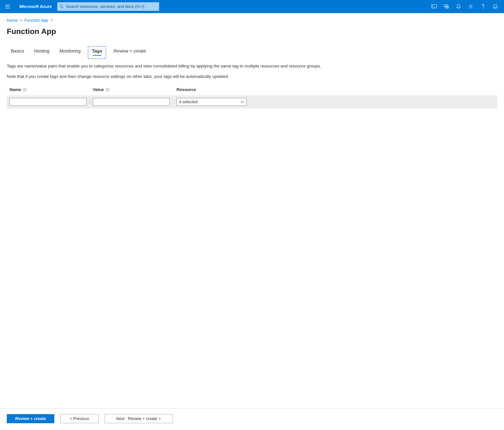 This screenshot has width=504, height=430. What do you see at coordinates (186, 90) in the screenshot?
I see `col-resource-label: Resource` at bounding box center [186, 90].